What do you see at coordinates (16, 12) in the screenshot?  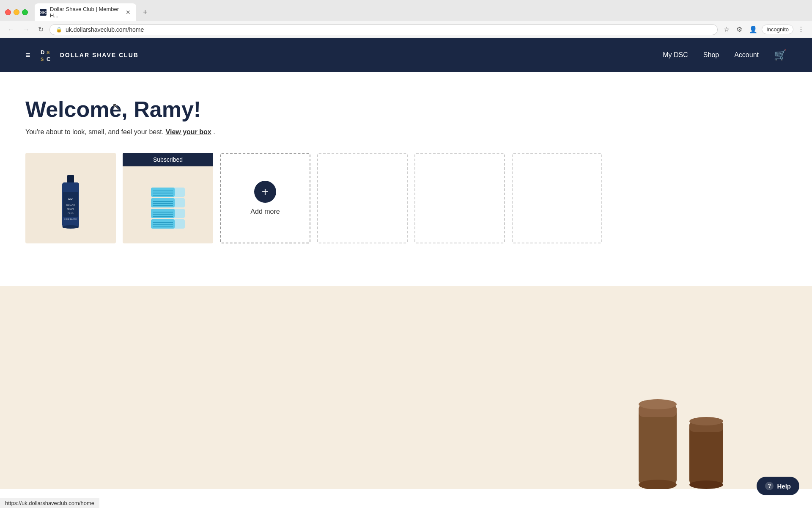 I see `minimize-window-button` at bounding box center [16, 12].